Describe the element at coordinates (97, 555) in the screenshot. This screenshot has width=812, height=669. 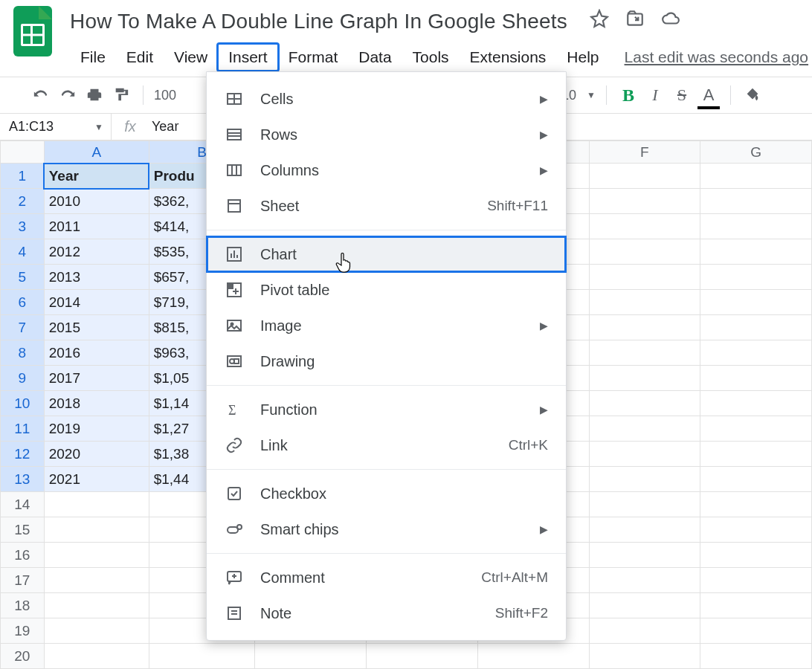
I see `cell-A16` at that location.